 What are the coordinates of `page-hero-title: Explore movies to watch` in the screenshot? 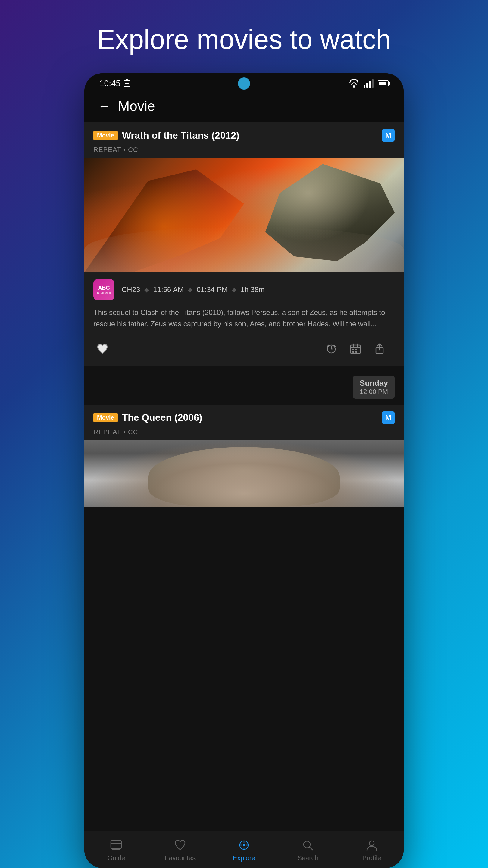 It's located at (244, 40).